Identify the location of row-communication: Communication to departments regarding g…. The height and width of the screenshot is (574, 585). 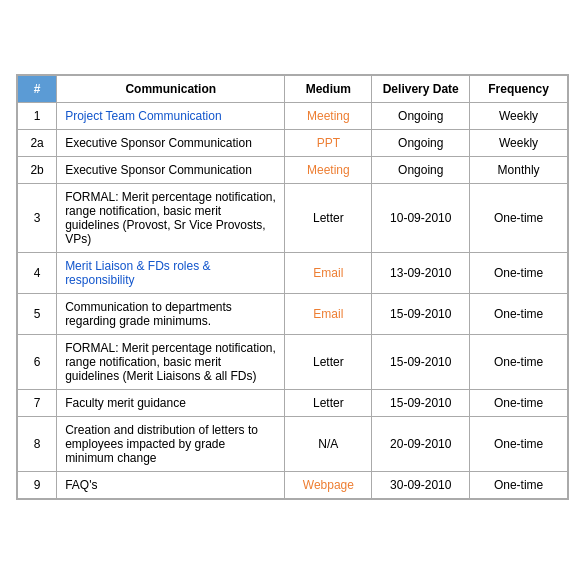
(171, 314).